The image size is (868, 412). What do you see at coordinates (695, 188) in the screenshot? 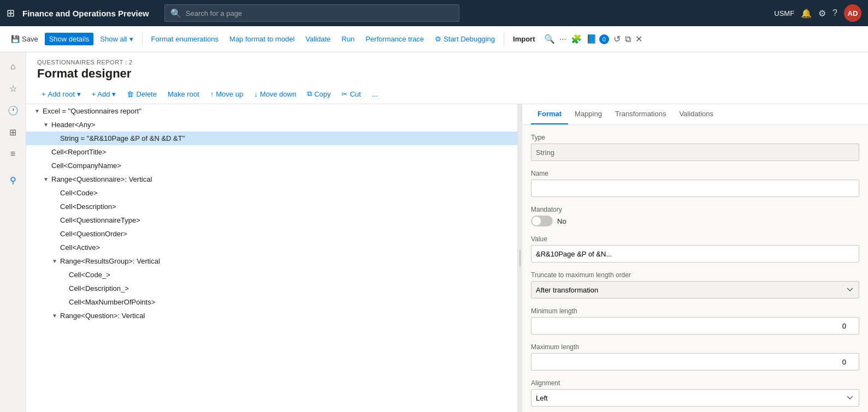
I see `name-input` at bounding box center [695, 188].